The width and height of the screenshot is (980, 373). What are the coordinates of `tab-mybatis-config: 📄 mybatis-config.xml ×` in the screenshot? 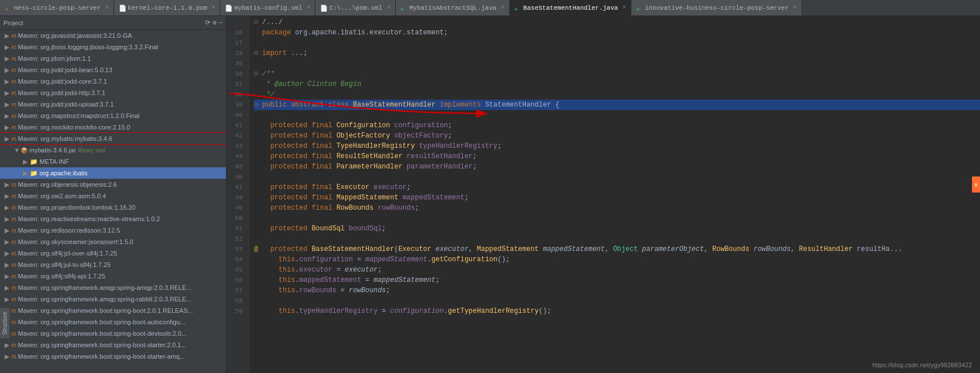 It's located at (268, 8).